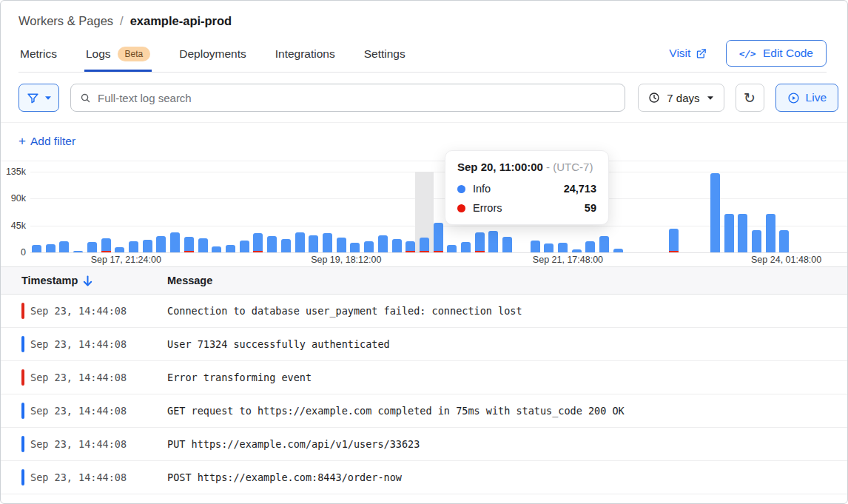 The width and height of the screenshot is (848, 504). What do you see at coordinates (580, 189) in the screenshot?
I see `series-value: 24,713` at bounding box center [580, 189].